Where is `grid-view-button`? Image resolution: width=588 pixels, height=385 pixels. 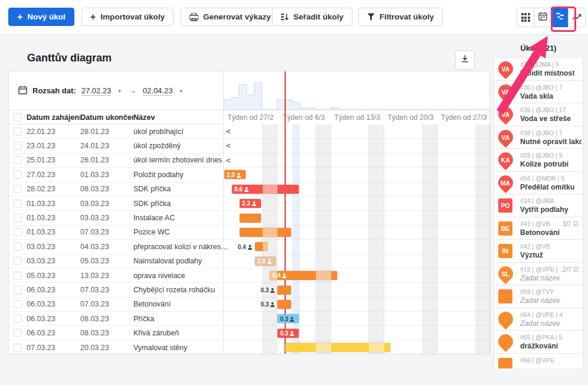
grid-view-button is located at coordinates (525, 18).